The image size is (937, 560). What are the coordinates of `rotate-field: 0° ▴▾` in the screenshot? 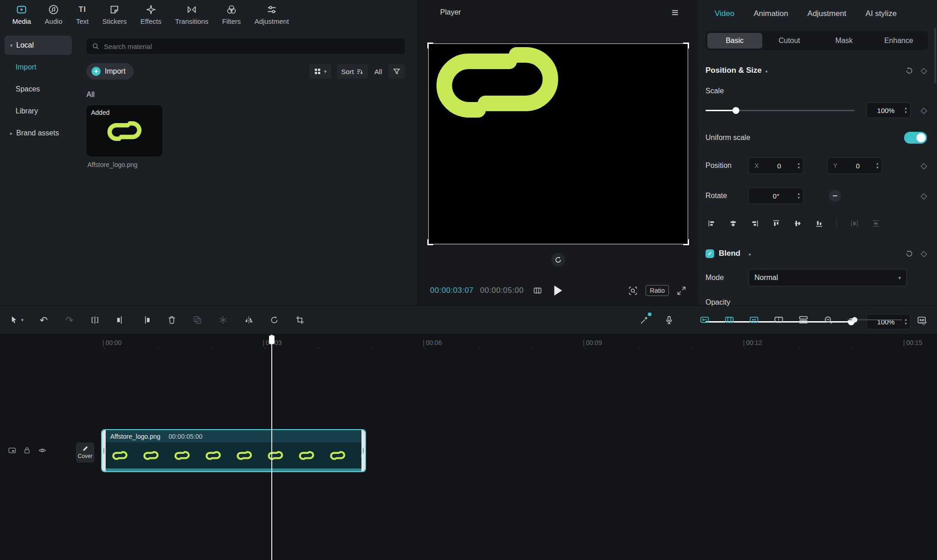 It's located at (776, 196).